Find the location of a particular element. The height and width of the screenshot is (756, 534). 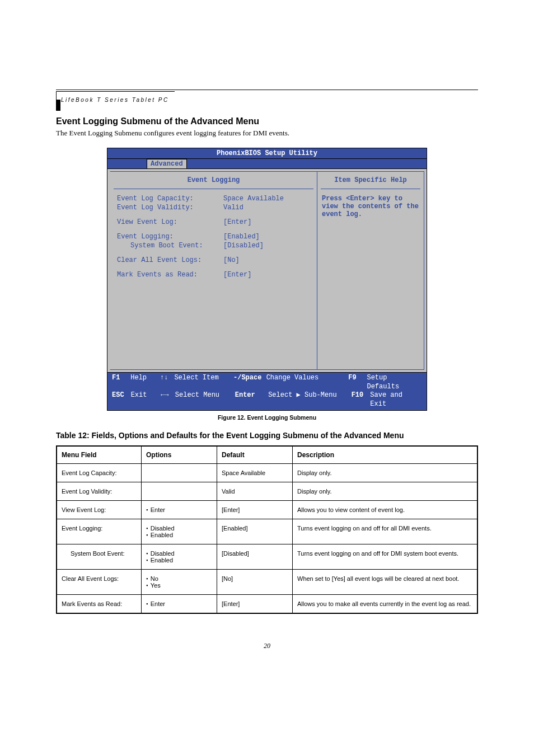

bios-help-title: Item Specific Help is located at coordinates (371, 180).